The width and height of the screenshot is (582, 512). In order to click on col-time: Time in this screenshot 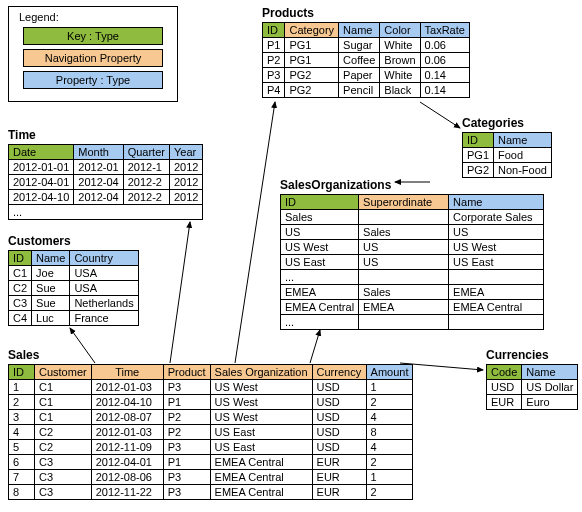, I will do `click(127, 372)`.